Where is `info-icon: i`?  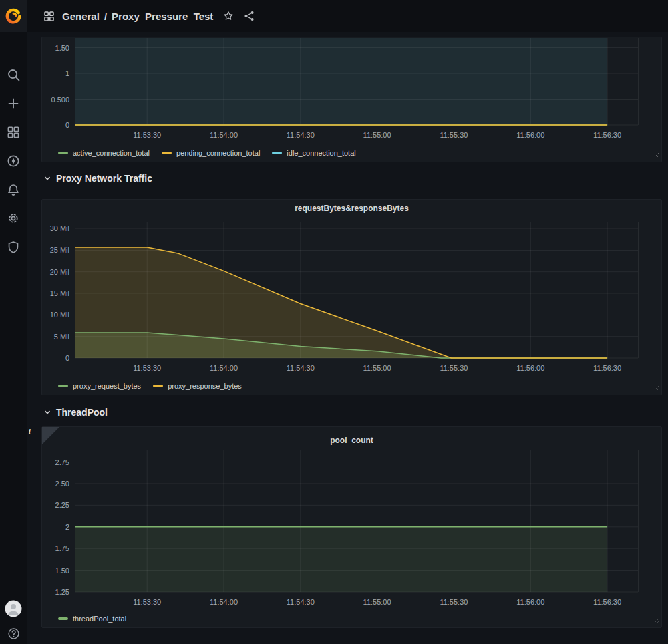 info-icon: i is located at coordinates (29, 432).